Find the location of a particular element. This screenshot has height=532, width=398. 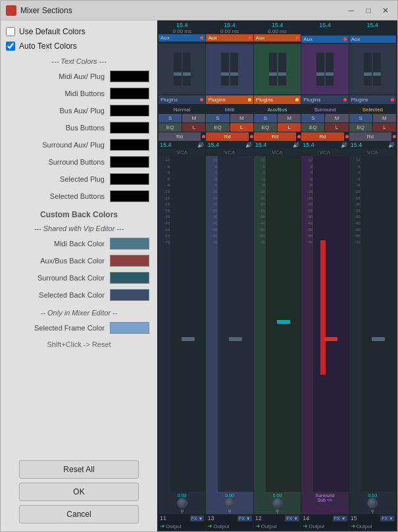

surround-aux-plug-swatch is located at coordinates (130, 145).